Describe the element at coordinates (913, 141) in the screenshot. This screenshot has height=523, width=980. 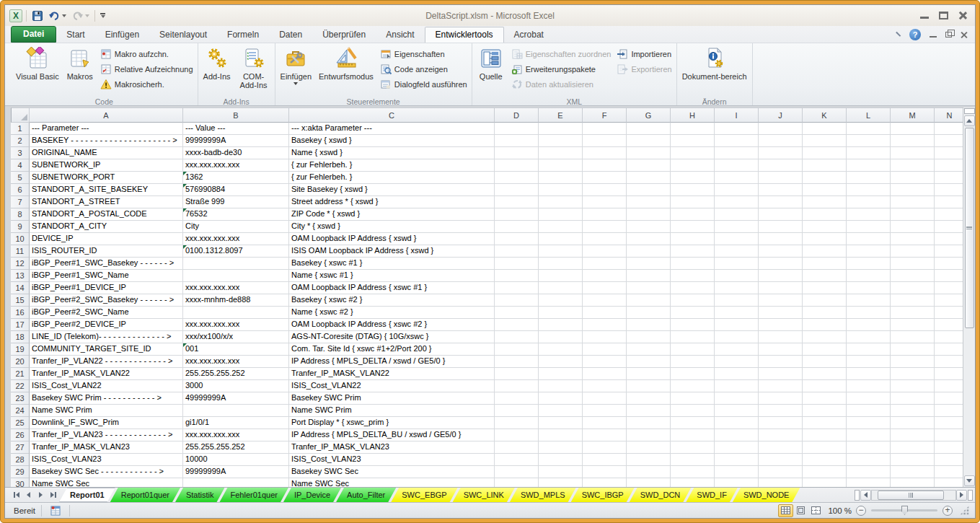
I see `cell-M2` at that location.